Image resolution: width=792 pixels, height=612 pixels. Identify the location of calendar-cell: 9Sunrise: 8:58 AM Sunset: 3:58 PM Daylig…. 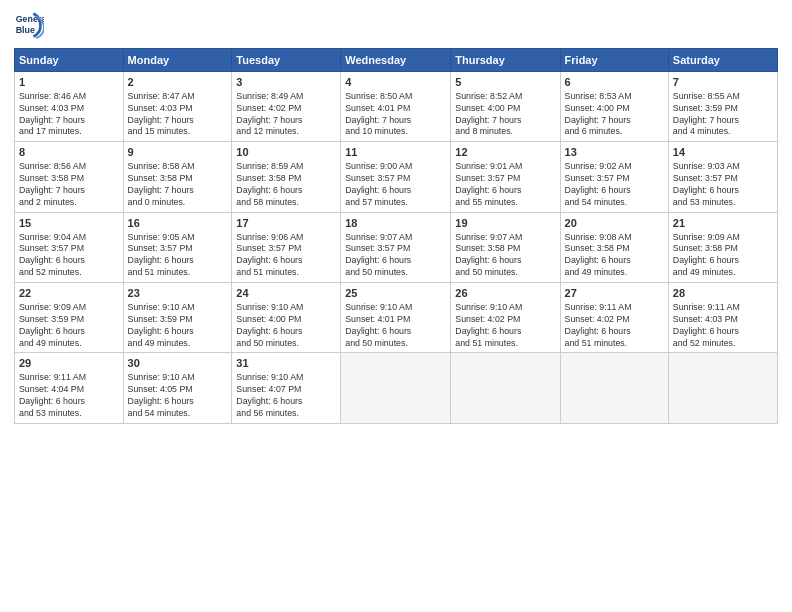
(178, 177).